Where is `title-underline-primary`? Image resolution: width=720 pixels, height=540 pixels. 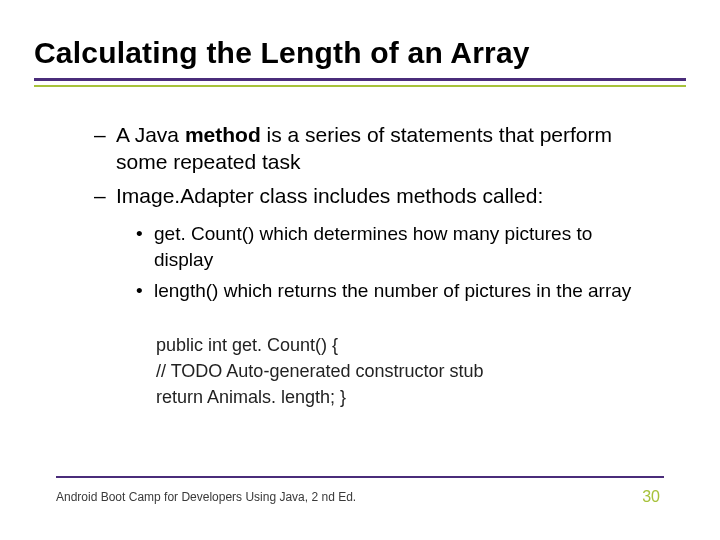
title-underline-primary is located at coordinates (360, 80).